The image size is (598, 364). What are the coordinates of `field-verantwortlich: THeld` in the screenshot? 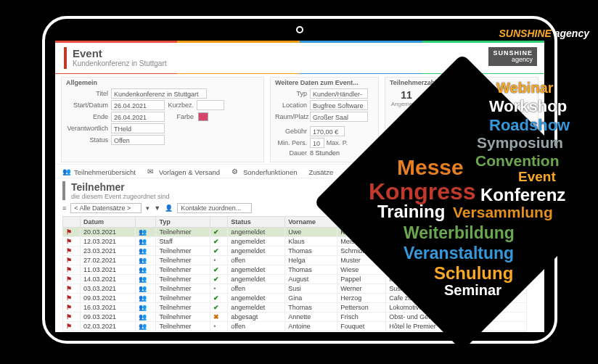 It's located at (138, 128).